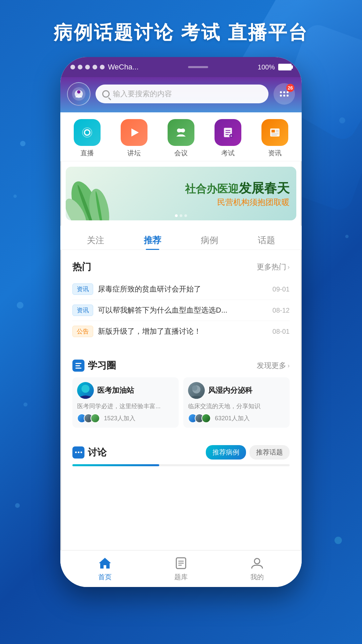 The width and height of the screenshot is (362, 644). What do you see at coordinates (83, 310) in the screenshot?
I see `news-tag-2: 资讯` at bounding box center [83, 310].